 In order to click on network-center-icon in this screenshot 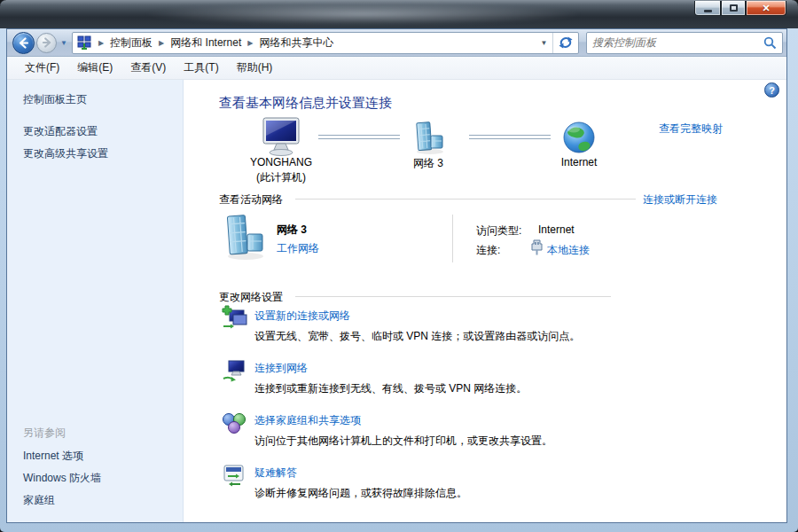, I will do `click(85, 43)`.